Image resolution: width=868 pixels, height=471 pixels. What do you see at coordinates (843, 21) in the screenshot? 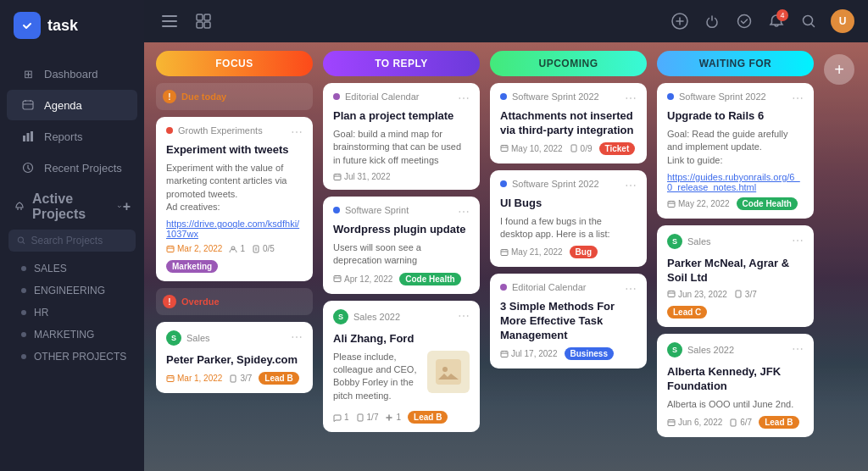
I see `user-avatar: U` at bounding box center [843, 21].